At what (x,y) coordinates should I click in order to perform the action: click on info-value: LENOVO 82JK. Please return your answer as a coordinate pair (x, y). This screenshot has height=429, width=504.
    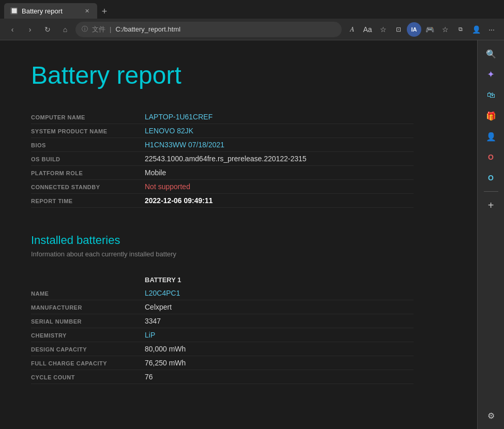
    Looking at the image, I should click on (169, 131).